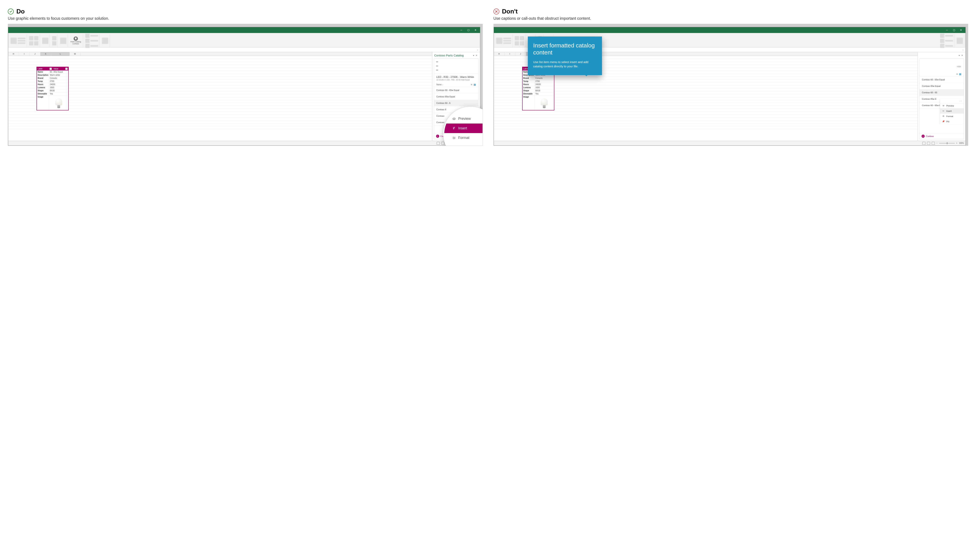 This screenshot has height=560, width=976. I want to click on context-menu: ··· 👁Preview ⇤Insert ⚙Format 📌Pin, so click(952, 112).